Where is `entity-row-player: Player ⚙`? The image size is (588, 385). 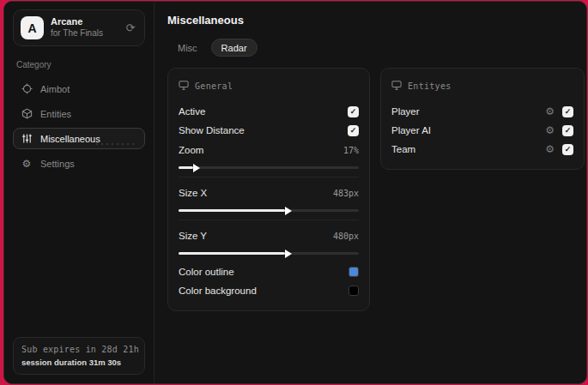 entity-row-player: Player ⚙ is located at coordinates (482, 111).